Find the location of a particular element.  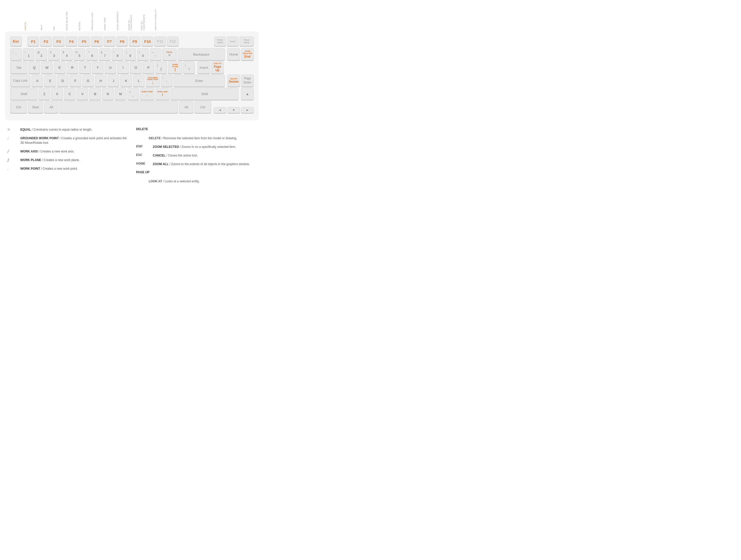

key-minus: —- is located at coordinates (155, 54).